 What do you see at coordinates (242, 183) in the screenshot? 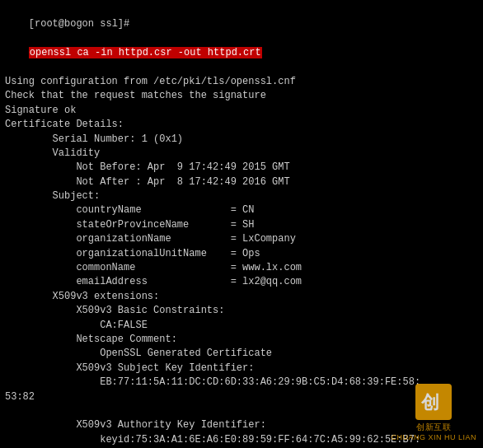
I see `output-line-8: Not After : Apr 8 17:42:49 2016 GMT` at bounding box center [242, 183].